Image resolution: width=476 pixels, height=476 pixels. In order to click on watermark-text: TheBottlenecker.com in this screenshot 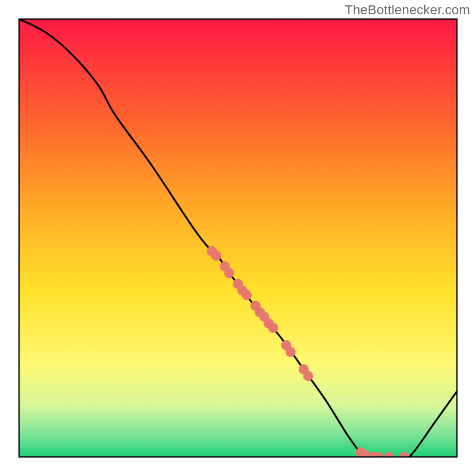, I will do `click(408, 10)`.